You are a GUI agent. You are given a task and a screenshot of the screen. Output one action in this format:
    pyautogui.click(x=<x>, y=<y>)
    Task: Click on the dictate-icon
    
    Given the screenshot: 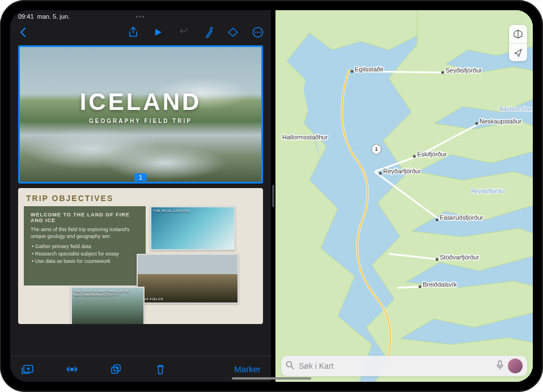 What is the action you would take?
    pyautogui.click(x=500, y=366)
    